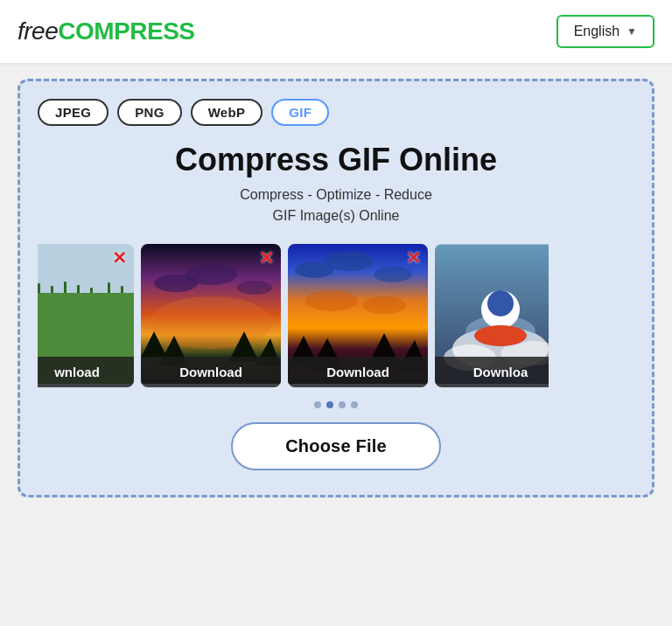 The height and width of the screenshot is (626, 672). I want to click on tab-png: PNG, so click(149, 112).